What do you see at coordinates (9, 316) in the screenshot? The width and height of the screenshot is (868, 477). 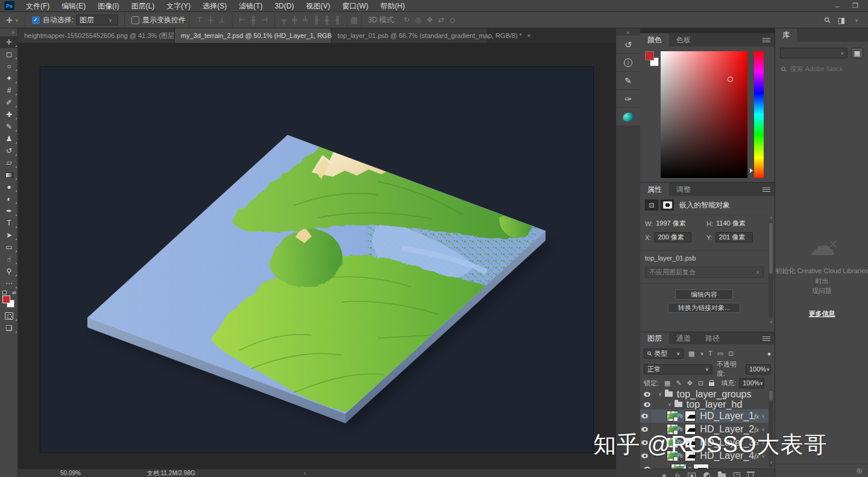 I see `quick-mask-button` at bounding box center [9, 316].